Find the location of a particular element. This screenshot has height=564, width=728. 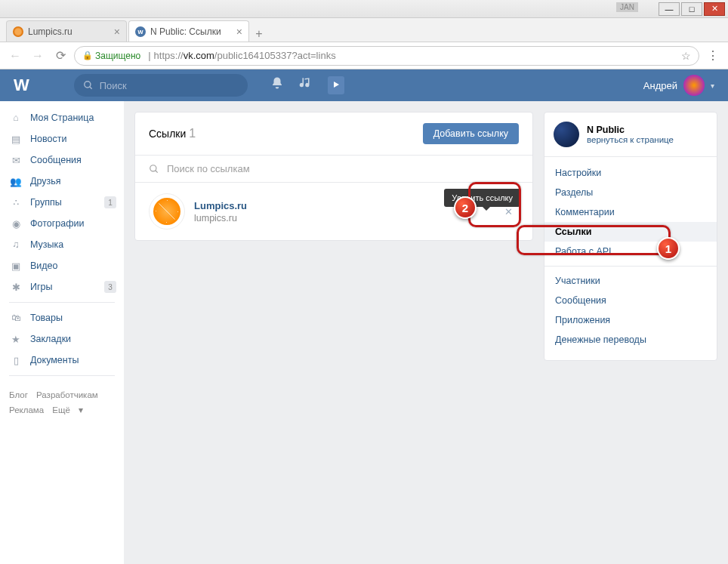

sidebar-item-groups: ⛬Группы1 is located at coordinates (62, 202).